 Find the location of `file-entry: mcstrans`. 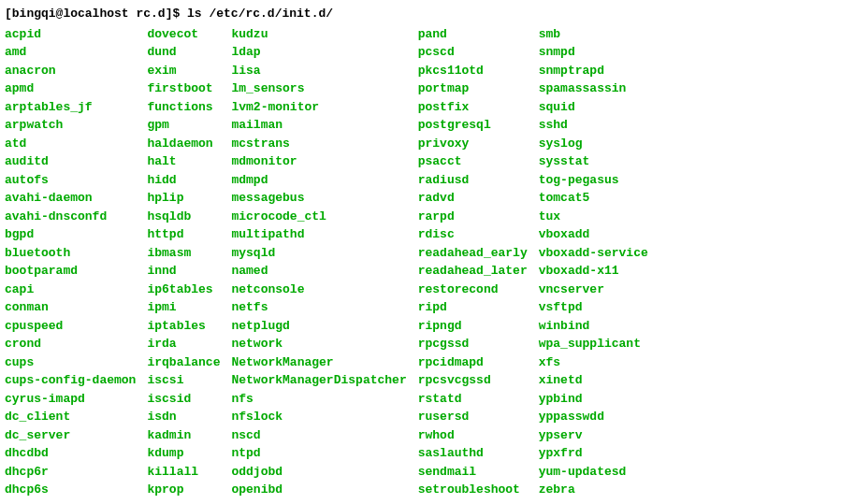

file-entry: mcstrans is located at coordinates (318, 144).